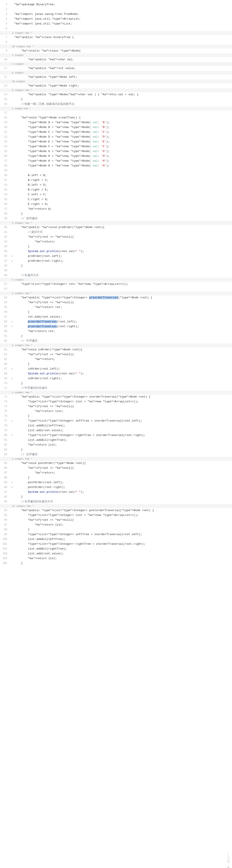 Image resolution: width=232 pixels, height=868 pixels. Describe the element at coordinates (116, 359) in the screenshot. I see `code-line: 65 "kw">return;` at that location.